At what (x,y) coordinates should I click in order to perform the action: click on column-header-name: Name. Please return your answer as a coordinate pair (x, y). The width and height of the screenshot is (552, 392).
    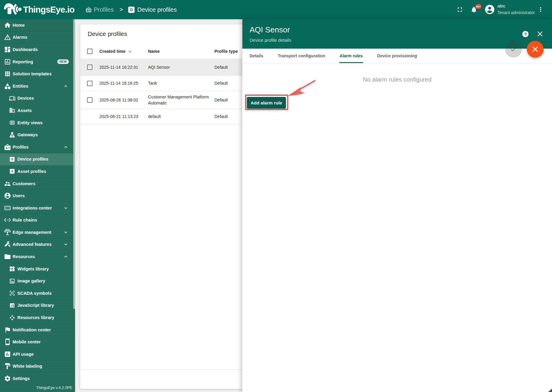
    Looking at the image, I should click on (181, 51).